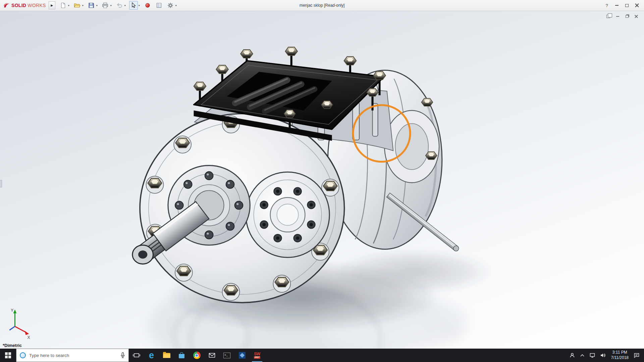  Describe the element at coordinates (137, 355) in the screenshot. I see `task-view-icon` at that location.